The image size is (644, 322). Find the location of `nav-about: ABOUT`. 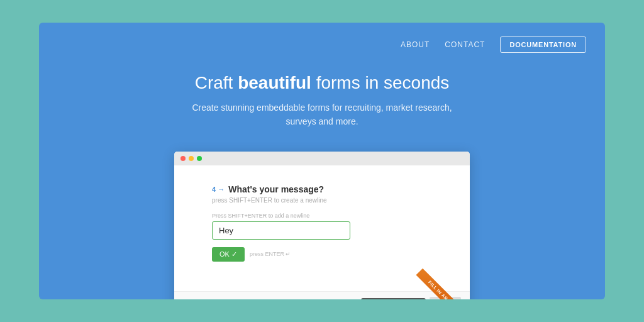

nav-about: ABOUT is located at coordinates (415, 45).